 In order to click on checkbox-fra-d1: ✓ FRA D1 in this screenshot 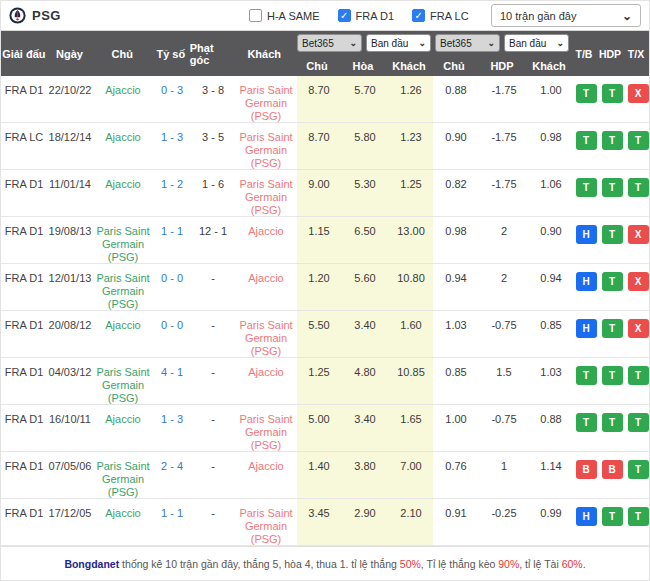, I will do `click(366, 16)`.